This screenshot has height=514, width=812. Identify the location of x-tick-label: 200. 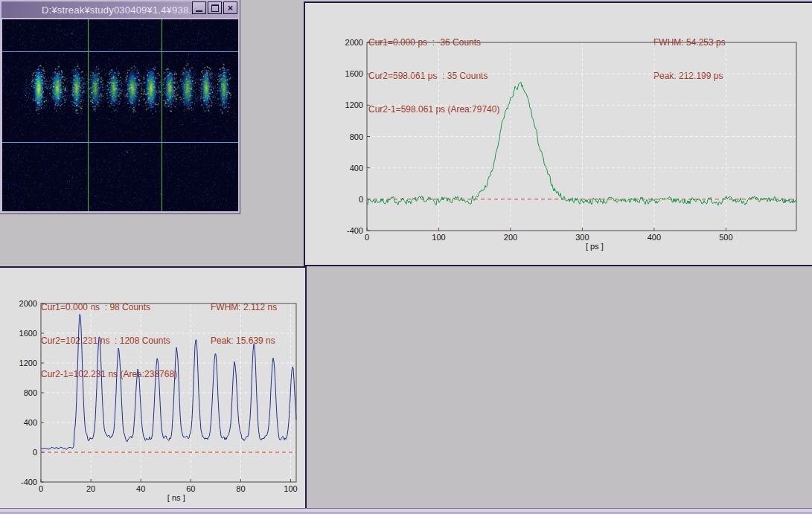
(511, 237).